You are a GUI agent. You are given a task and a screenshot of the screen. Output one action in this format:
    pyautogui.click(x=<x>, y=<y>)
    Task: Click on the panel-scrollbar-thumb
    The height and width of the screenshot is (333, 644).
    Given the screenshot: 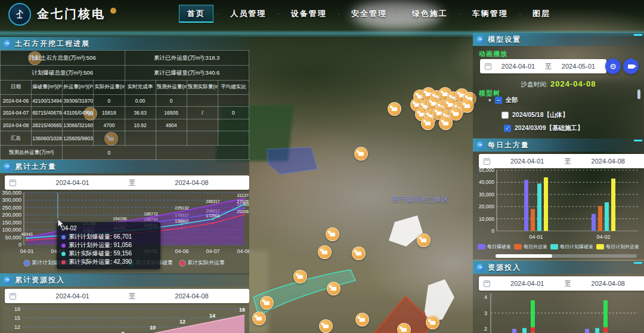 What is the action you would take?
    pyautogui.click(x=639, y=94)
    